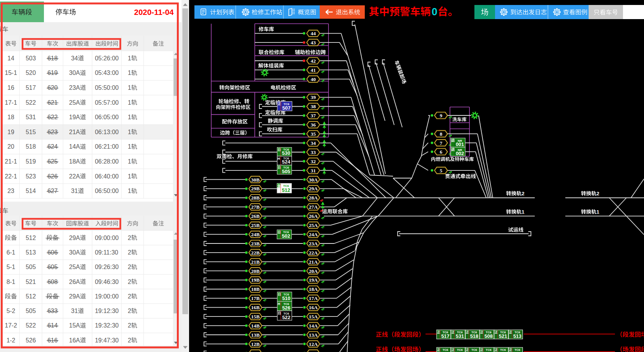 Image resolution: width=644 pixels, height=352 pixels. What do you see at coordinates (11, 252) in the screenshot?
I see `svg-text: 6-1` at bounding box center [11, 252].